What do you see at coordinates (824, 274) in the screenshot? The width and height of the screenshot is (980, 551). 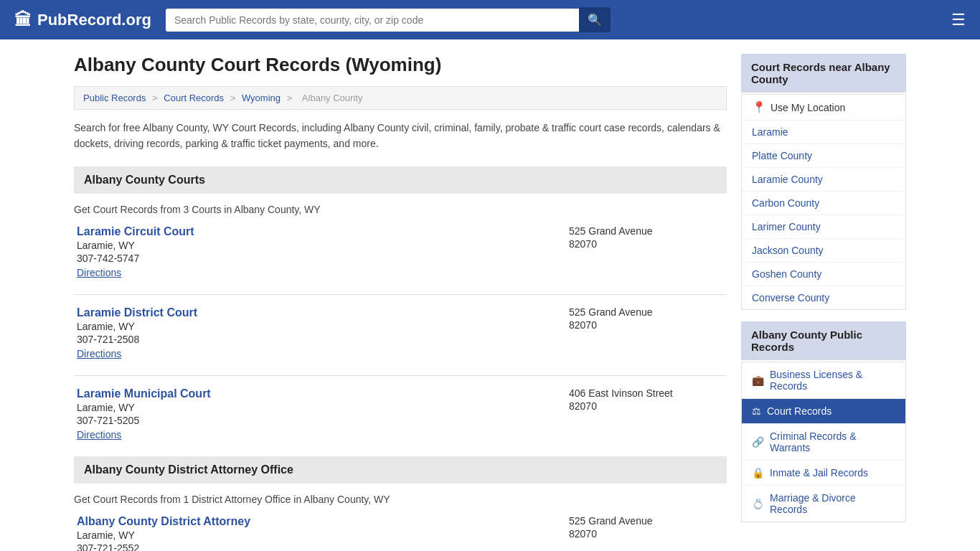 I see `sidebar-item-goshen-county: Goshen County` at bounding box center [824, 274].